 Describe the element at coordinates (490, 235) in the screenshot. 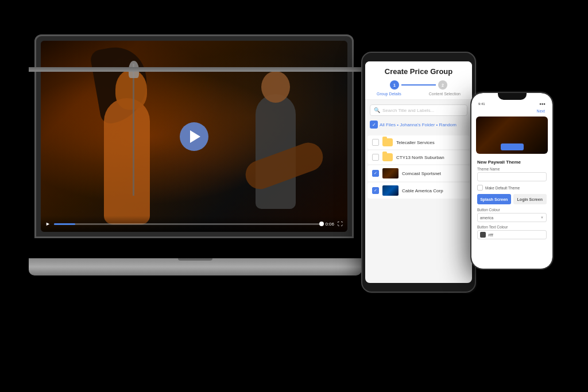

I see `color-hex-value: #fff` at that location.